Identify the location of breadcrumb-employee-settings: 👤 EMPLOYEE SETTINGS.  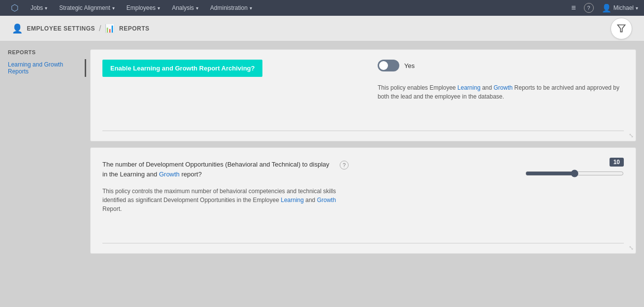
(53, 29).